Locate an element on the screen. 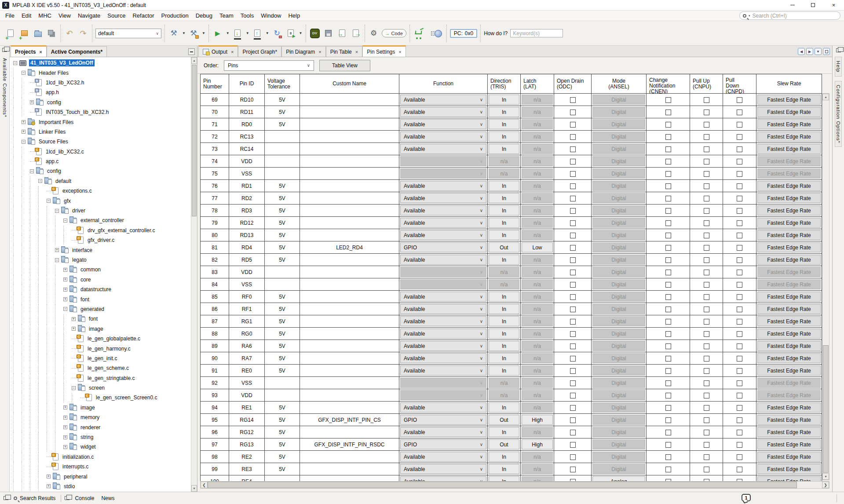 This screenshot has height=504, width=844. tree-node: happ.h is located at coordinates (100, 92).